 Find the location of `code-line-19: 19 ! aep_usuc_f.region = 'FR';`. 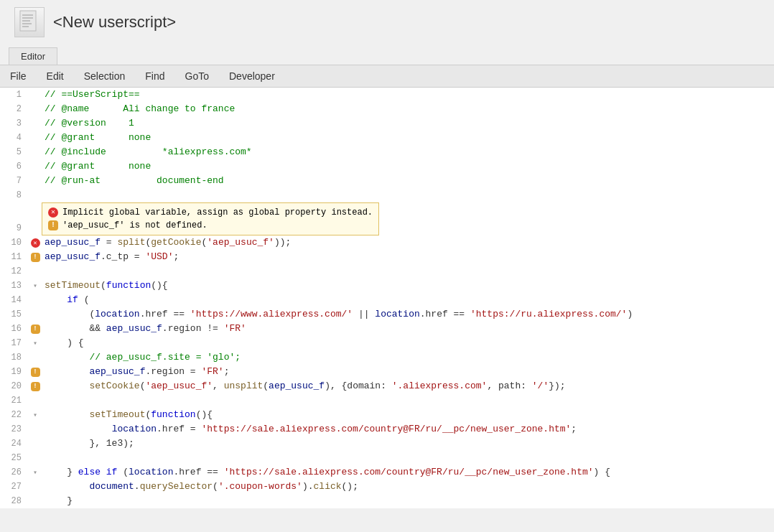

code-line-19: 19 ! aep_usuc_f.region = 'FR'; is located at coordinates (387, 372).